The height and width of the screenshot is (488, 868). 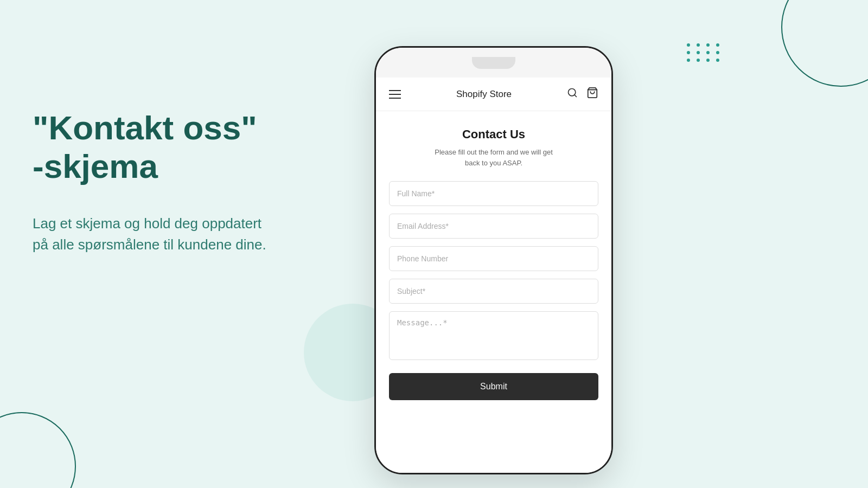 I want to click on full-name-input, so click(x=494, y=194).